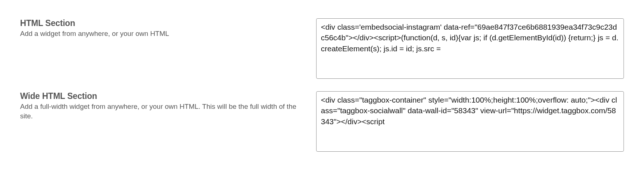  Describe the element at coordinates (164, 34) in the screenshot. I see `html-section-description: Add a widget from anywhere, or your own …` at that location.